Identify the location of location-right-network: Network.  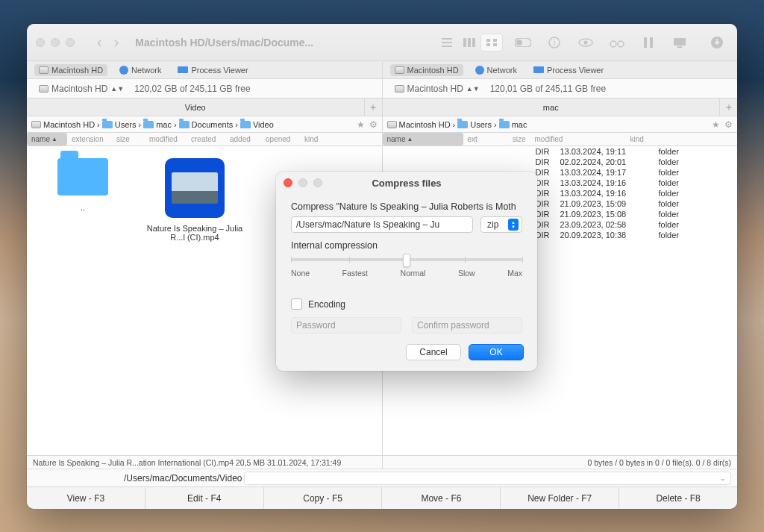
(496, 70).